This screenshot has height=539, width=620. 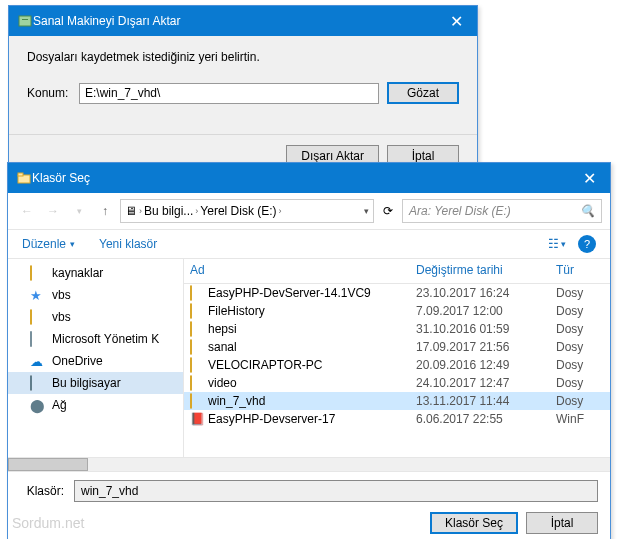 What do you see at coordinates (105, 211) in the screenshot?
I see `up-icon: ↑` at bounding box center [105, 211].